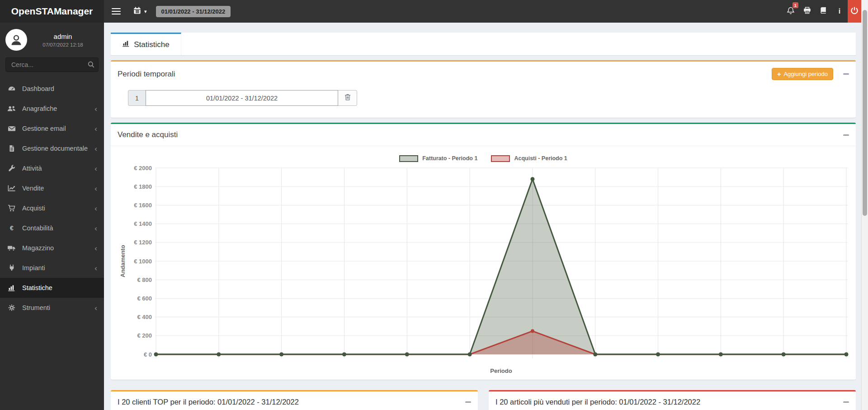 Image resolution: width=868 pixels, height=410 pixels. Describe the element at coordinates (143, 168) in the screenshot. I see `svg-text: € 2000` at that location.